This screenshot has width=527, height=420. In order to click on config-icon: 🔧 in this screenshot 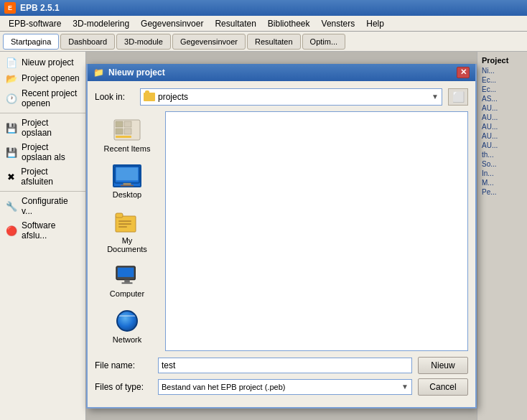, I will do `click(11, 206)`.